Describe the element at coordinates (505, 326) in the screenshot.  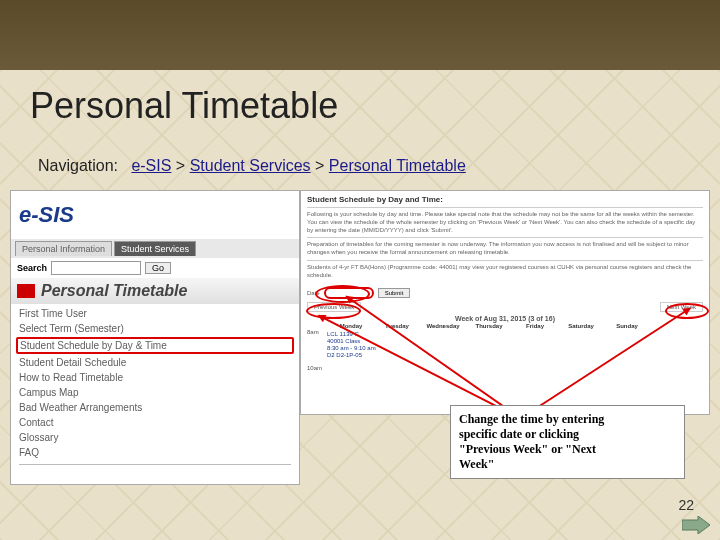
I see `day-headers: Monday Tuesday Wednesday Thursday Friday…` at that location.